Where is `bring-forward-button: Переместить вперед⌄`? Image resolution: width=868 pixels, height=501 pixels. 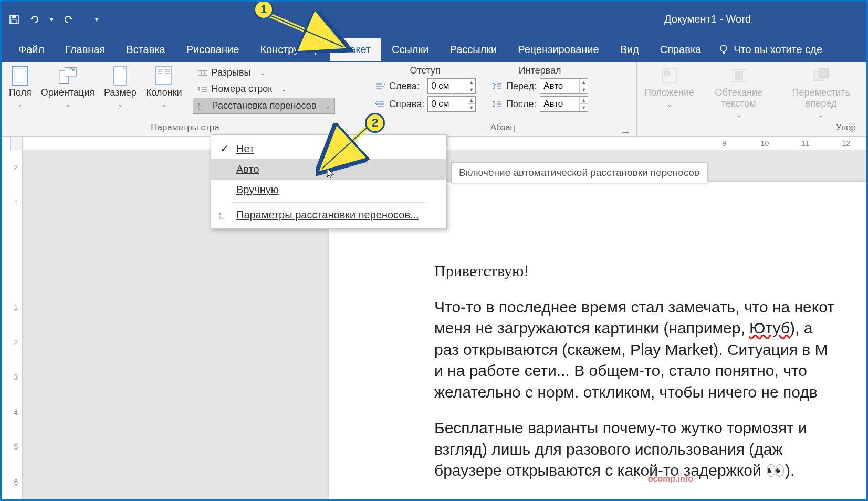
bring-forward-button: Переместить вперед⌄ is located at coordinates (821, 93).